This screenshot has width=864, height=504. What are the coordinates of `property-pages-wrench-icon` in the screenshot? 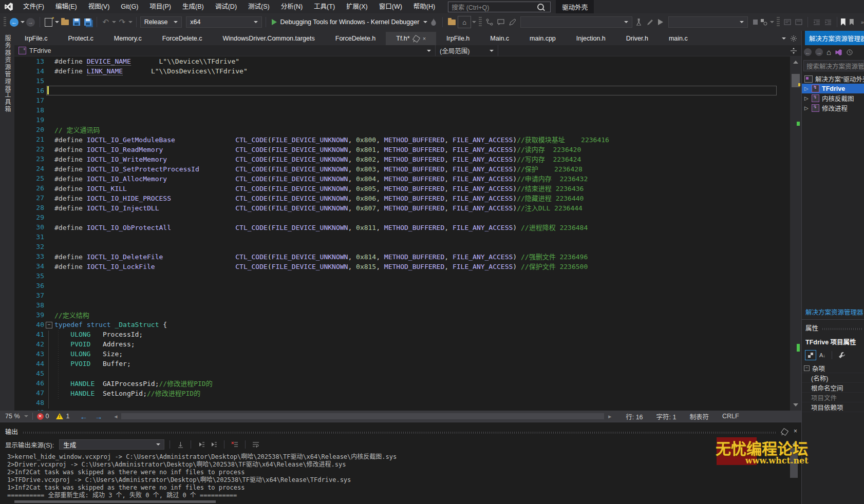 It's located at (842, 355).